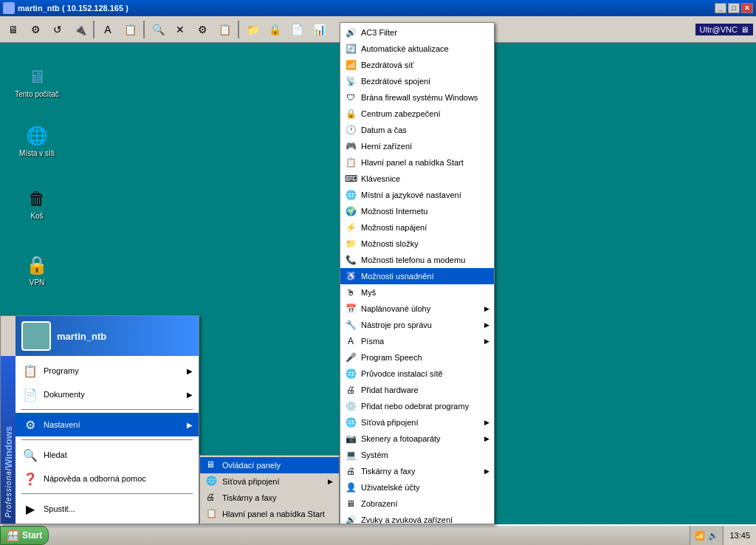  Describe the element at coordinates (190, 371) in the screenshot. I see `programy-arrow: ▶` at that location.